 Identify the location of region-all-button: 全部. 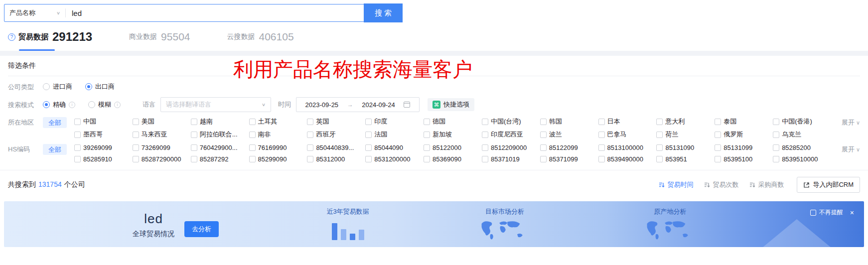
(55, 123).